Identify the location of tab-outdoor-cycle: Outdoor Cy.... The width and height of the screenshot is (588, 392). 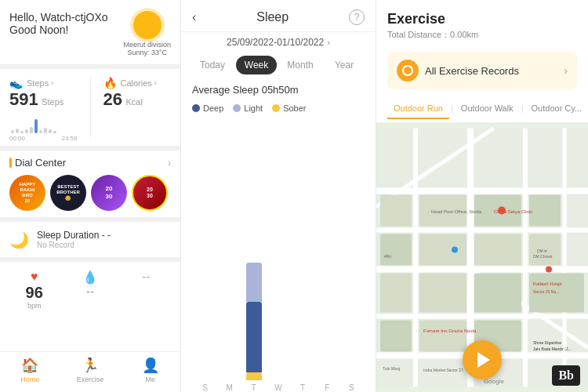
(557, 109).